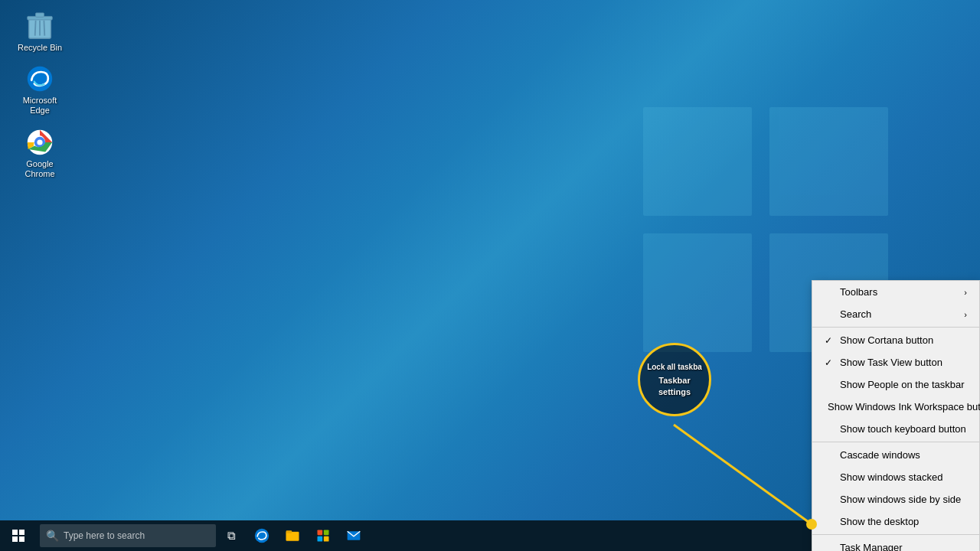  What do you see at coordinates (354, 536) in the screenshot?
I see `taskbar-mail-button` at bounding box center [354, 536].